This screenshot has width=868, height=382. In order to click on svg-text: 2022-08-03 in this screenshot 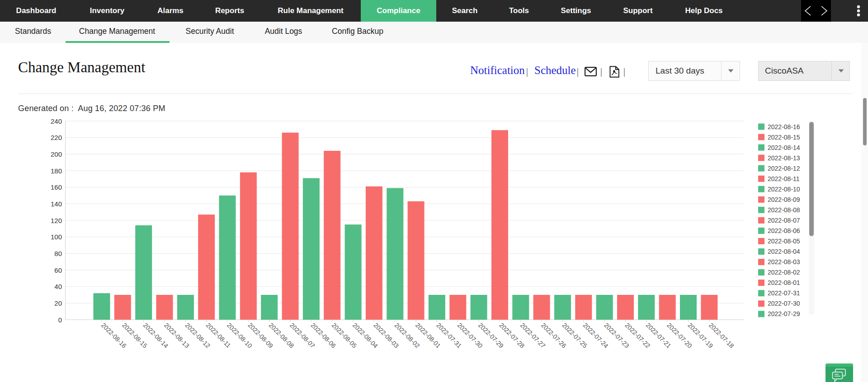, I will do `click(784, 262)`.